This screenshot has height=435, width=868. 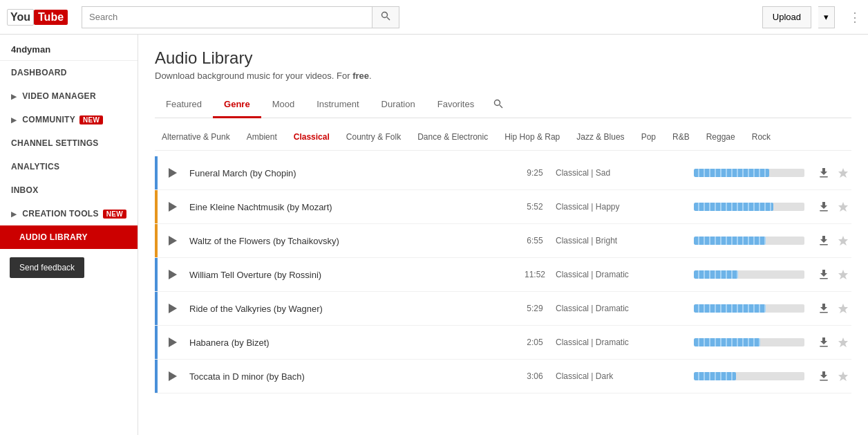 What do you see at coordinates (532, 137) in the screenshot?
I see `genre-hip-hop: Hip Hop & Rap` at bounding box center [532, 137].